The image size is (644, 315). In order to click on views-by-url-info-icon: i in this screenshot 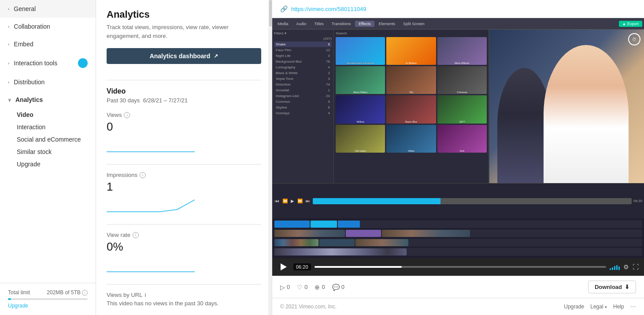, I will do `click(145, 295)`.